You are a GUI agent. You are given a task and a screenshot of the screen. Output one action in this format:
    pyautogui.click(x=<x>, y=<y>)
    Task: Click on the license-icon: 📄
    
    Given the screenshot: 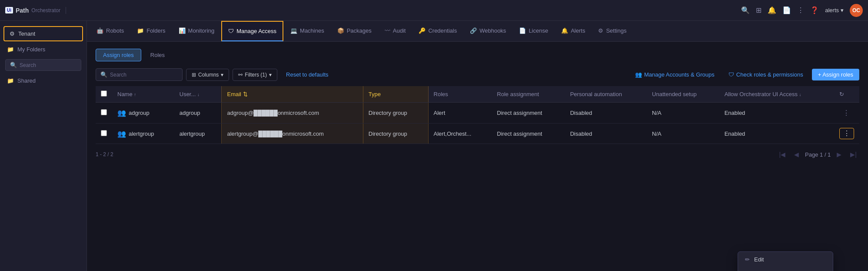 What is the action you would take?
    pyautogui.click(x=522, y=30)
    